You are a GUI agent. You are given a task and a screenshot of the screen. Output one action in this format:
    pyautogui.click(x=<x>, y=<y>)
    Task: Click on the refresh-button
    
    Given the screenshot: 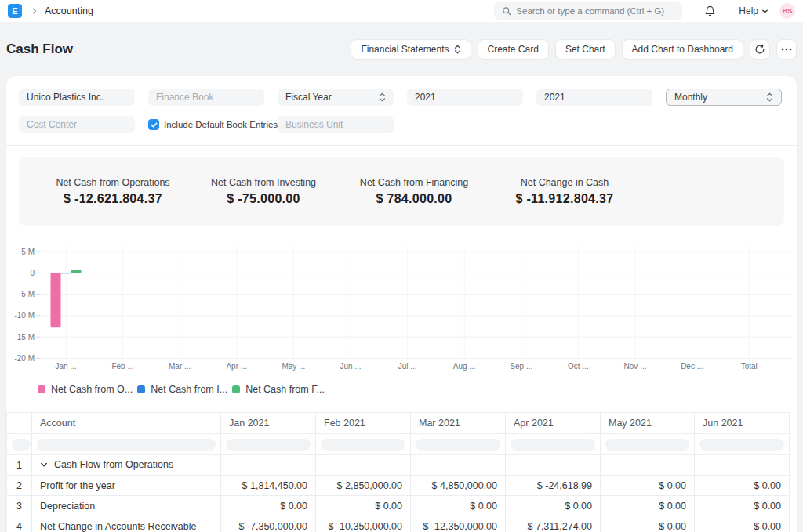 What is the action you would take?
    pyautogui.click(x=760, y=49)
    